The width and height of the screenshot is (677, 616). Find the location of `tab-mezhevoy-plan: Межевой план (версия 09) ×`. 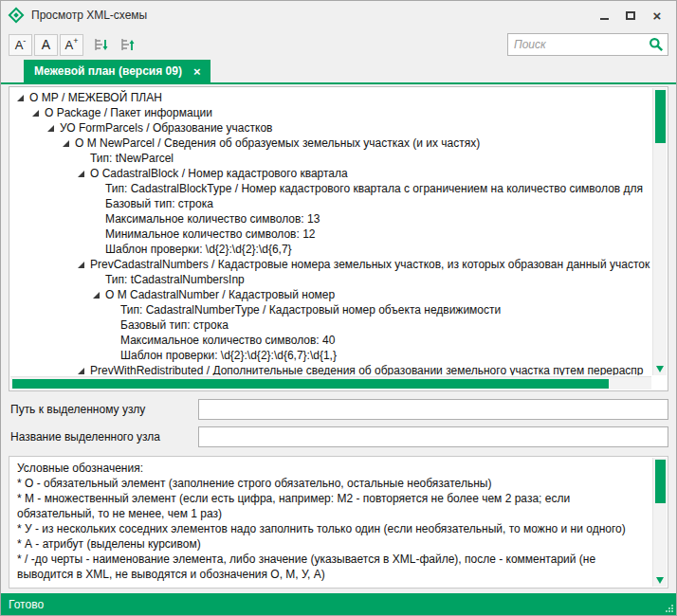

tab-mezhevoy-plan: Межевой план (версия 09) × is located at coordinates (118, 71).